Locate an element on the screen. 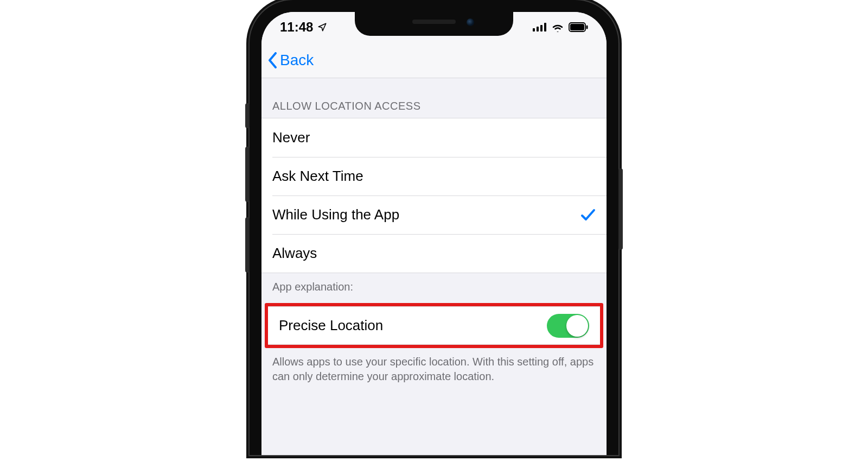  section-header-allow-location: ALLOW LOCATION ACCESS is located at coordinates (434, 98).